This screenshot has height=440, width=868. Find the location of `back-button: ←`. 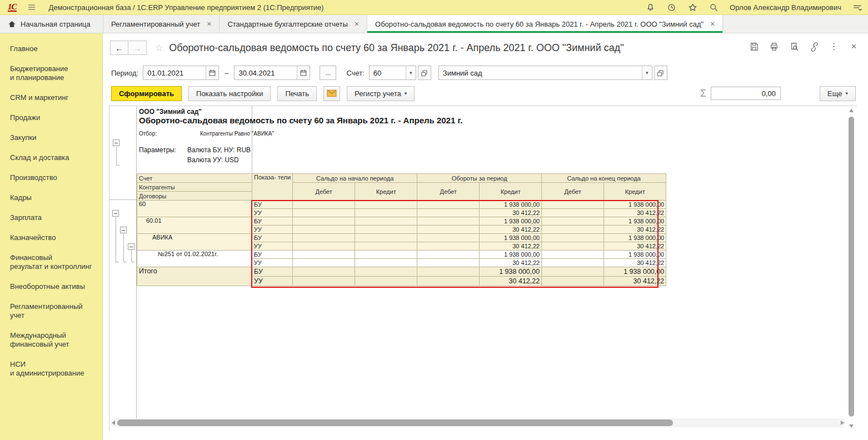

back-button: ← is located at coordinates (119, 48).